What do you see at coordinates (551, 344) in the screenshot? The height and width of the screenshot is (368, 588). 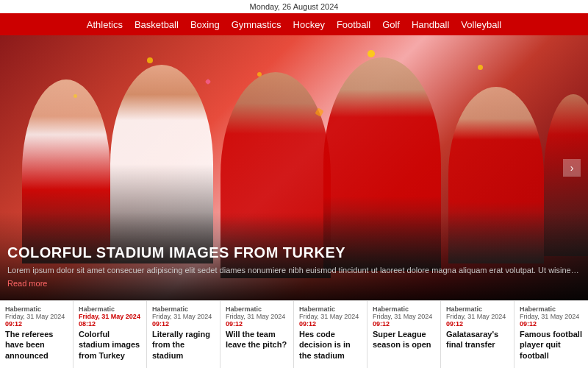 I see `news-headline: Famous football player quit football` at bounding box center [551, 344].